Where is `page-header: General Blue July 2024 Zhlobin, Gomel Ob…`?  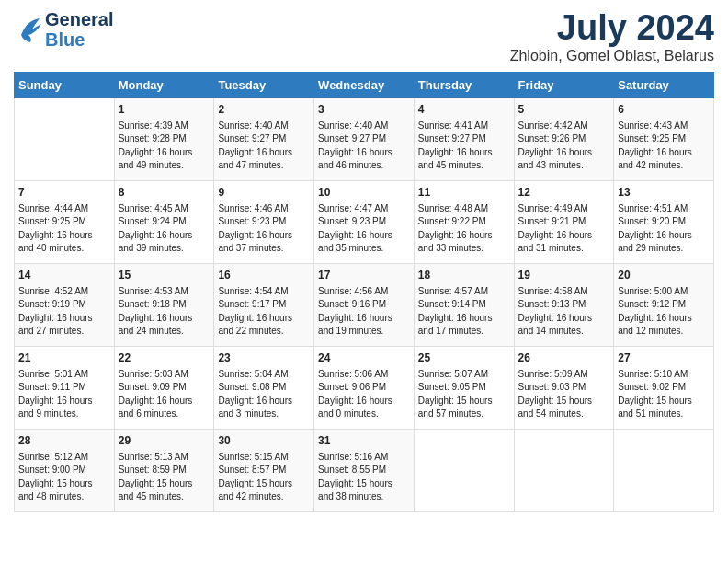 page-header: General Blue July 2024 Zhlobin, Gomel Ob… is located at coordinates (364, 37).